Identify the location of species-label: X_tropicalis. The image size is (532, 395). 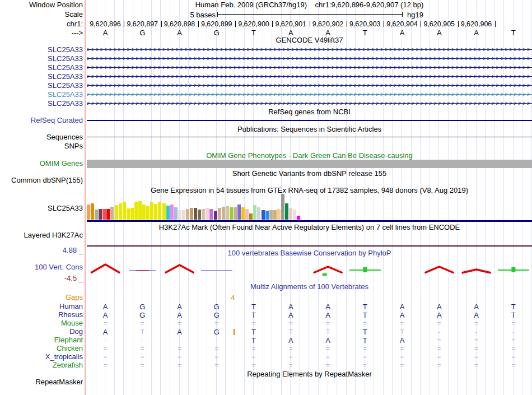
(64, 357).